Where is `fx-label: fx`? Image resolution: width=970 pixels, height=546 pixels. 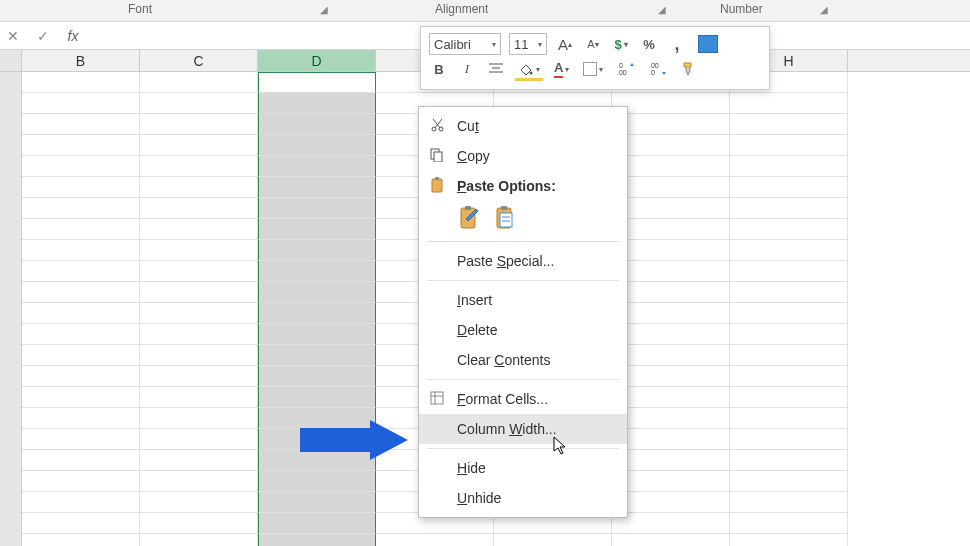 fx-label: fx is located at coordinates (73, 36).